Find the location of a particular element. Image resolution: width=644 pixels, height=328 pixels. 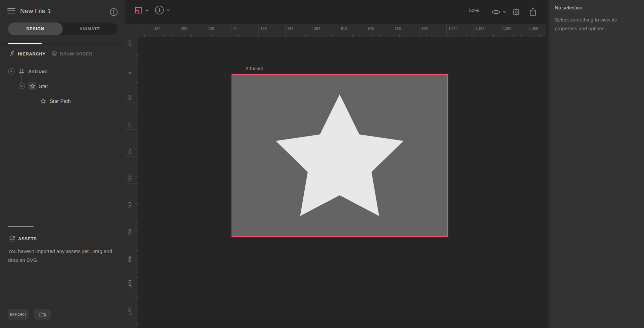

tab-draw-order: DRAW ORDER is located at coordinates (72, 54).